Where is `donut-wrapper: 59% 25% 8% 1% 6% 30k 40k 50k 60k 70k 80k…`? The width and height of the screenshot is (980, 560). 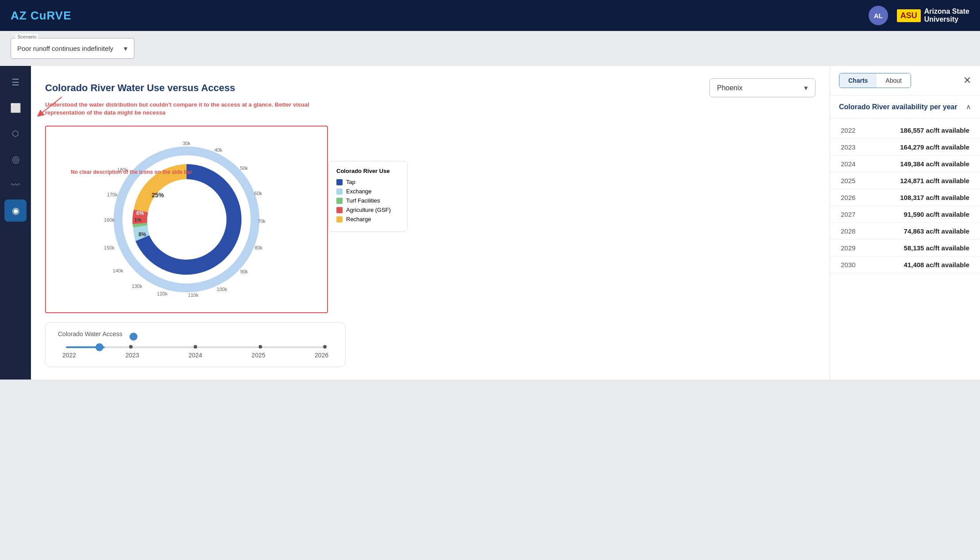 donut-wrapper: 59% 25% 8% 1% 6% 30k 40k 50k 60k 70k 80k… is located at coordinates (187, 219).